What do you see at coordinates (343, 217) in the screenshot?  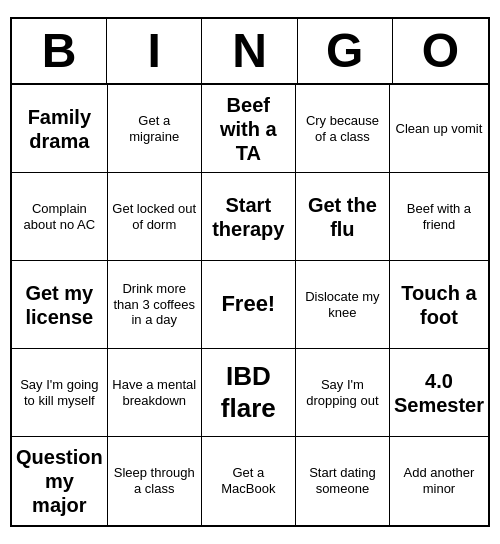 I see `bingo-cell-8: Get the flu` at bounding box center [343, 217].